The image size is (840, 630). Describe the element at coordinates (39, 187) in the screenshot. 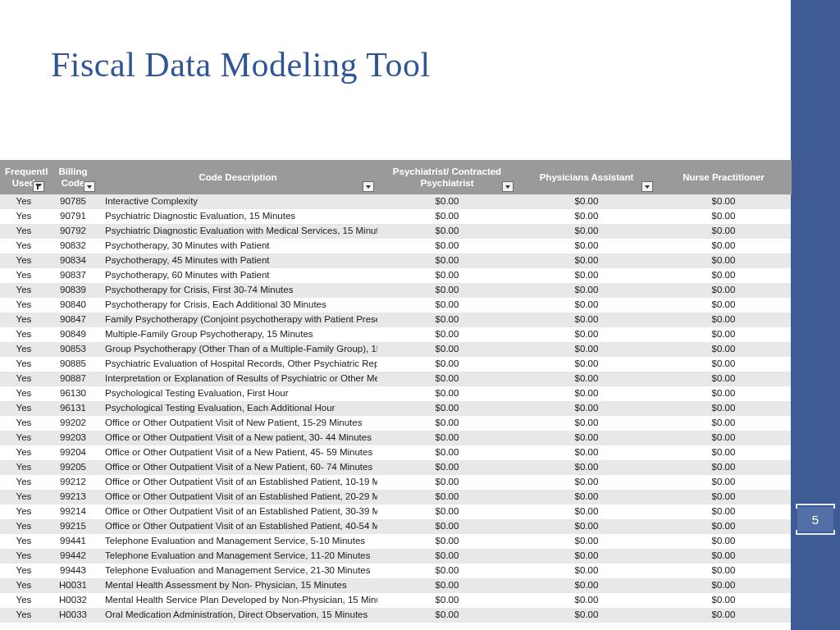

I see `filter-icon` at that location.